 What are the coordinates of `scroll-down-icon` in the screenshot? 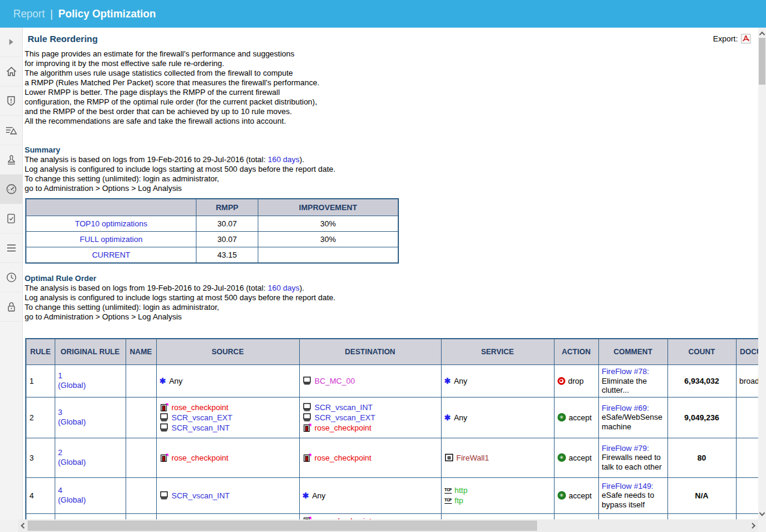 It's located at (762, 514).